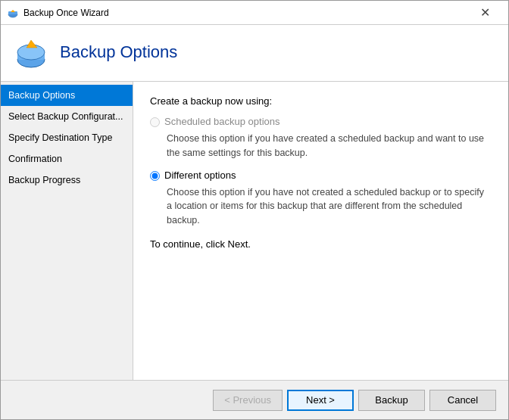  What do you see at coordinates (254, 13) in the screenshot?
I see `title-bar: Backup Once Wizard ✕` at bounding box center [254, 13].